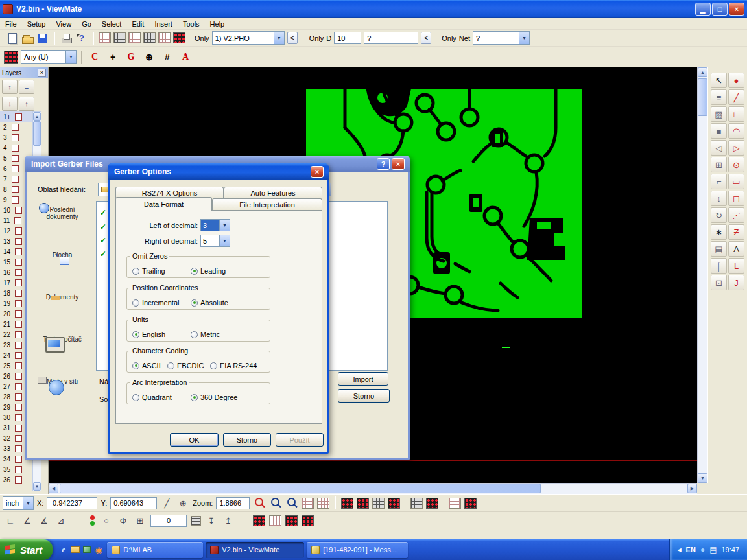  What do you see at coordinates (691, 550) in the screenshot?
I see `language-indicator: EN` at bounding box center [691, 550].